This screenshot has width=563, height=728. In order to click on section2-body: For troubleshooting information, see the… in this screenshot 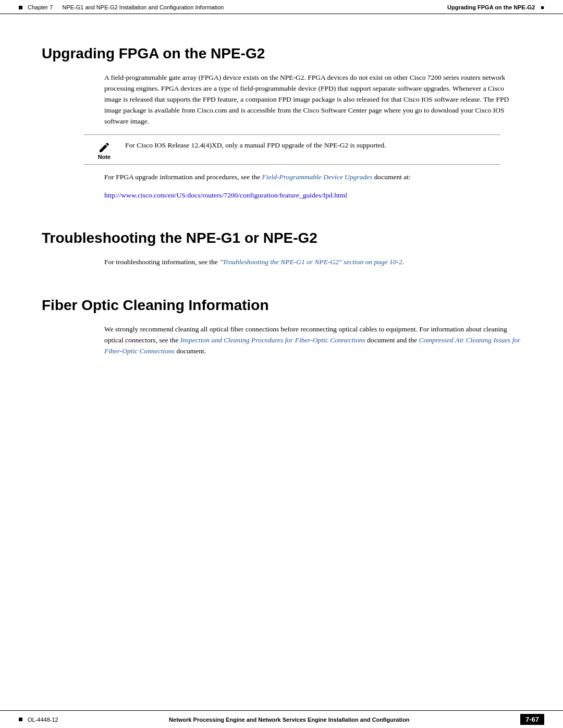, I will do `click(313, 263)`.